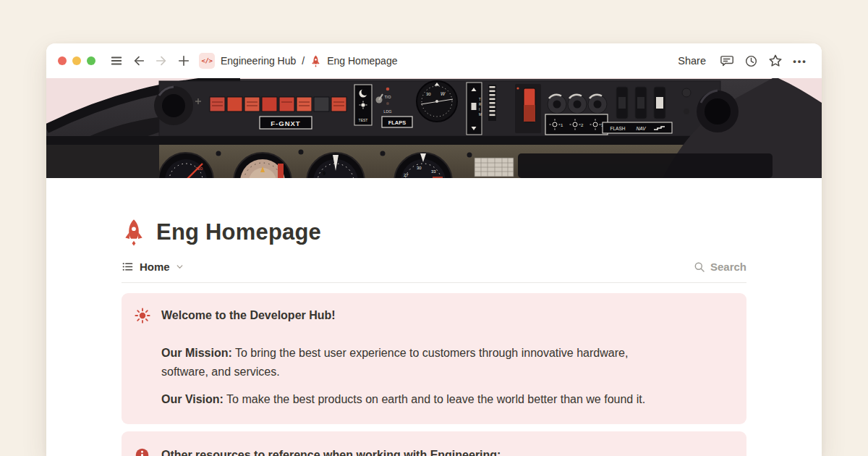 The width and height of the screenshot is (868, 456). Describe the element at coordinates (480, 100) in the screenshot. I see `svg-text: T` at that location.